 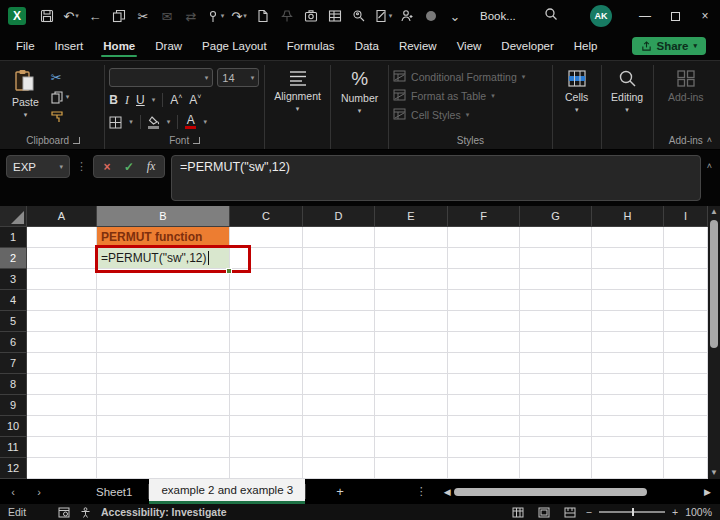 I want to click on cell-G8, so click(x=556, y=384).